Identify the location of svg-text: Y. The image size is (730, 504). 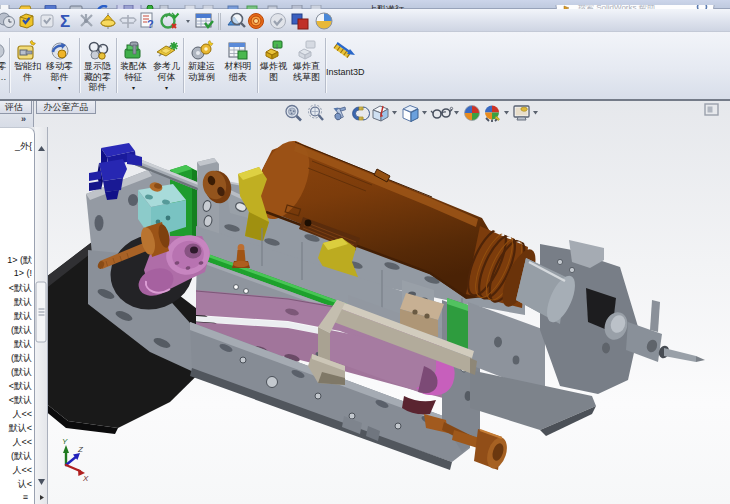
(65, 442).